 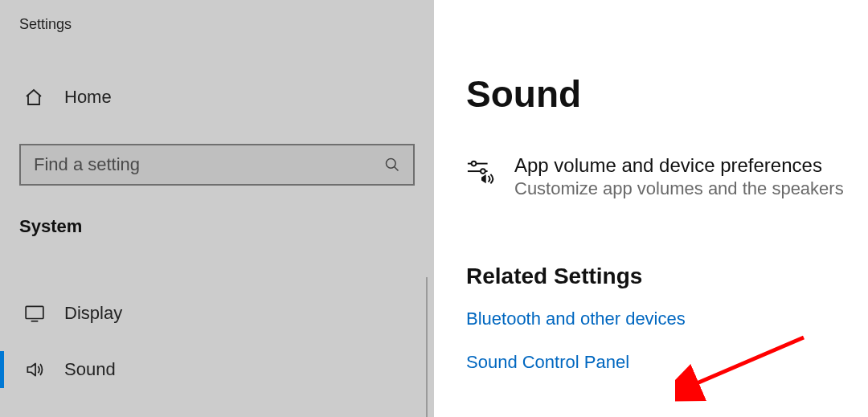 I want to click on related-settings-heading: Related Settings, so click(x=667, y=276).